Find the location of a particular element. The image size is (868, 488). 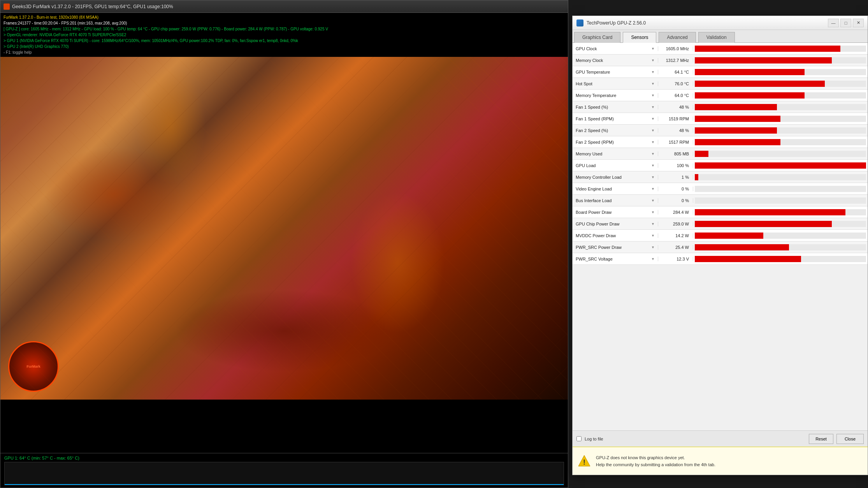

sensor-label-text: GPU Load is located at coordinates (585, 166).